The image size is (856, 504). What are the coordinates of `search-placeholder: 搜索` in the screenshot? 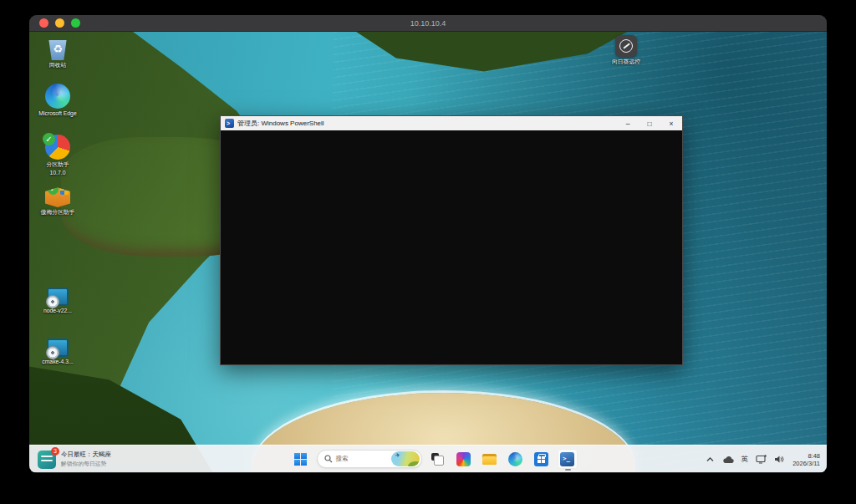 It's located at (362, 459).